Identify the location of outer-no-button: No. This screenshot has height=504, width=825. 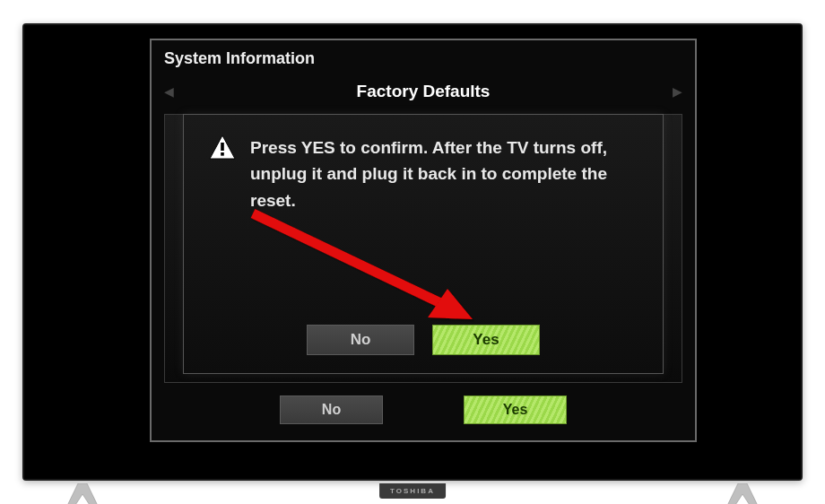
(332, 410).